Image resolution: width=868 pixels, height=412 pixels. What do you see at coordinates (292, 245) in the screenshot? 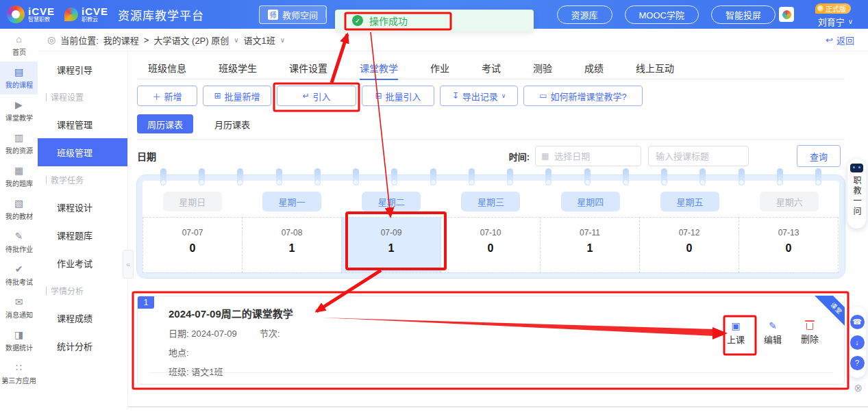
I see `day-cell-07-08: 07-081` at bounding box center [292, 245].